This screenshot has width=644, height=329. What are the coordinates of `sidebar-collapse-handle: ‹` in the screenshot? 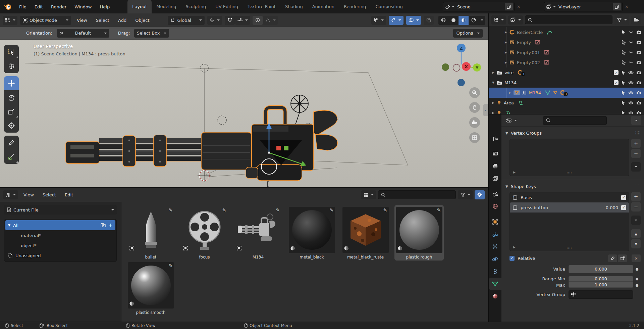 It's located at (486, 110).